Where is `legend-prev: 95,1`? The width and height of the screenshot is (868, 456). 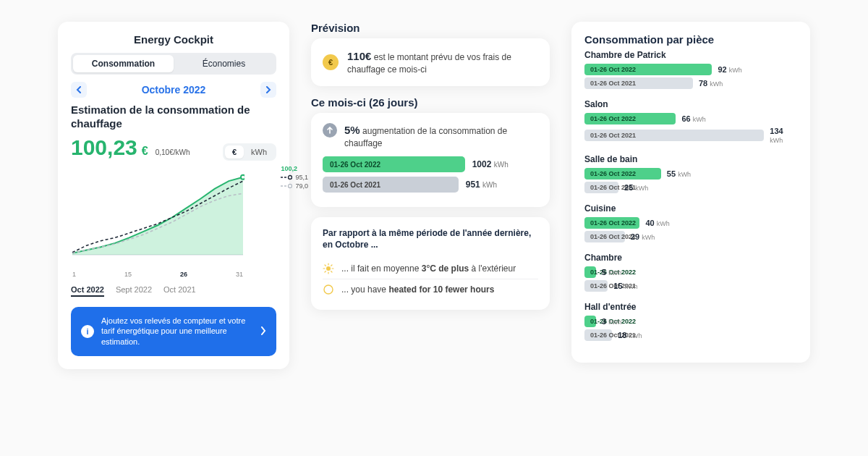
legend-prev: 95,1 is located at coordinates (302, 177).